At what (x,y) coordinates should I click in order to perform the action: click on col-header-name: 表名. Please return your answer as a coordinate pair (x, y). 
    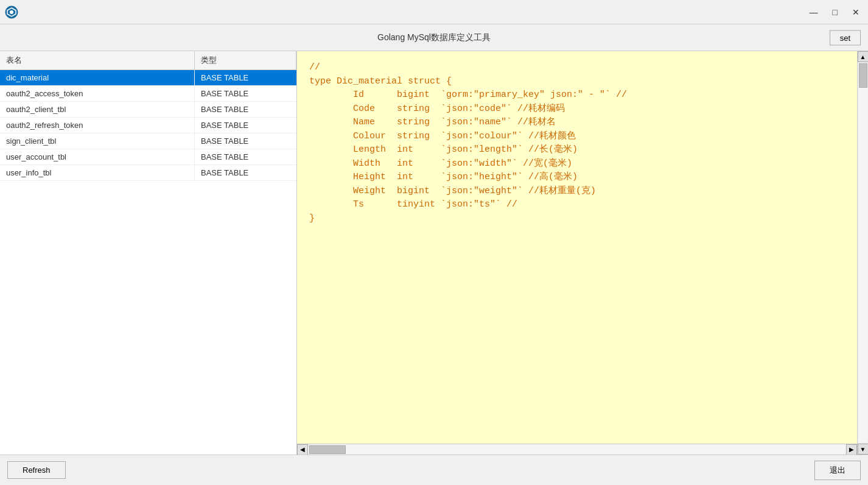
    Looking at the image, I should click on (97, 60).